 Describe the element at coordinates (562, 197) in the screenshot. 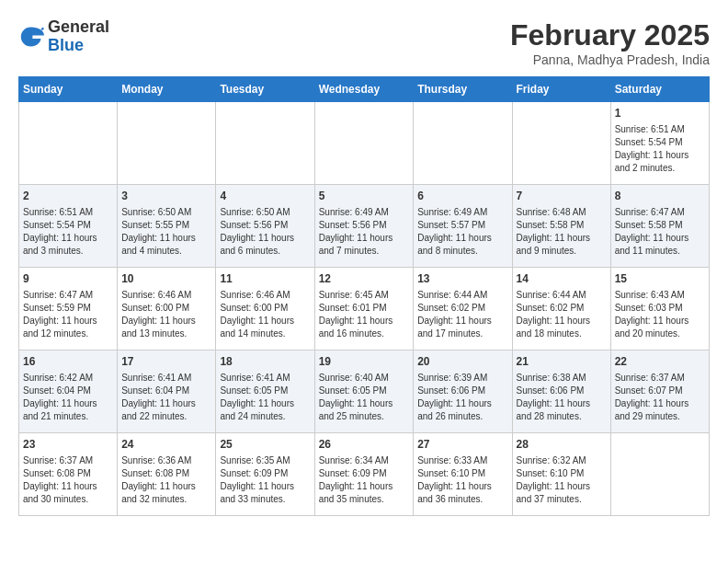

I see `day-number: 7` at that location.